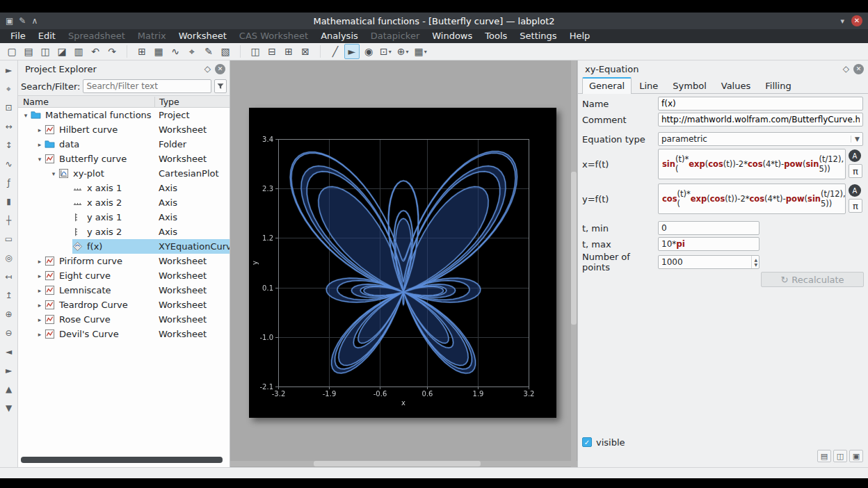 The height and width of the screenshot is (488, 868). Describe the element at coordinates (79, 51) in the screenshot. I see `print-preview-button: ▥` at that location.